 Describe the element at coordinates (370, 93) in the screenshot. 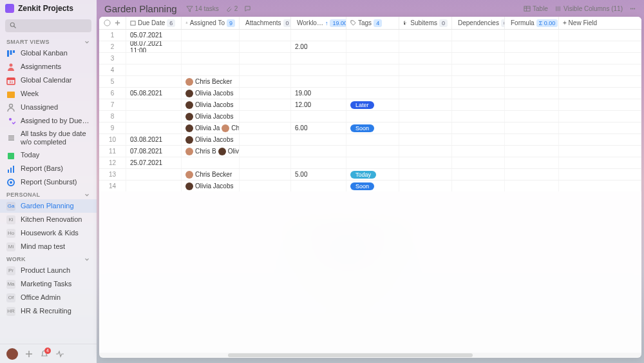

I see `table-row: 605.08.2021Olivia Jacobs19.00` at that location.